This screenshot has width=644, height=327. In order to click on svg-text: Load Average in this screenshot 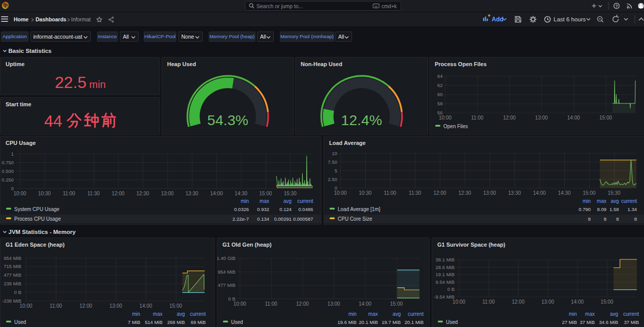, I will do `click(347, 143)`.